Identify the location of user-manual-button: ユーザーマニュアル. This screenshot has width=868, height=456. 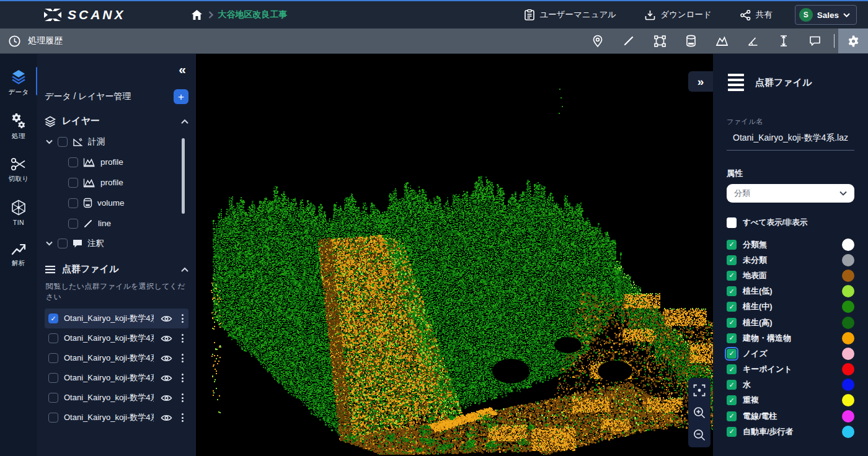
(570, 15).